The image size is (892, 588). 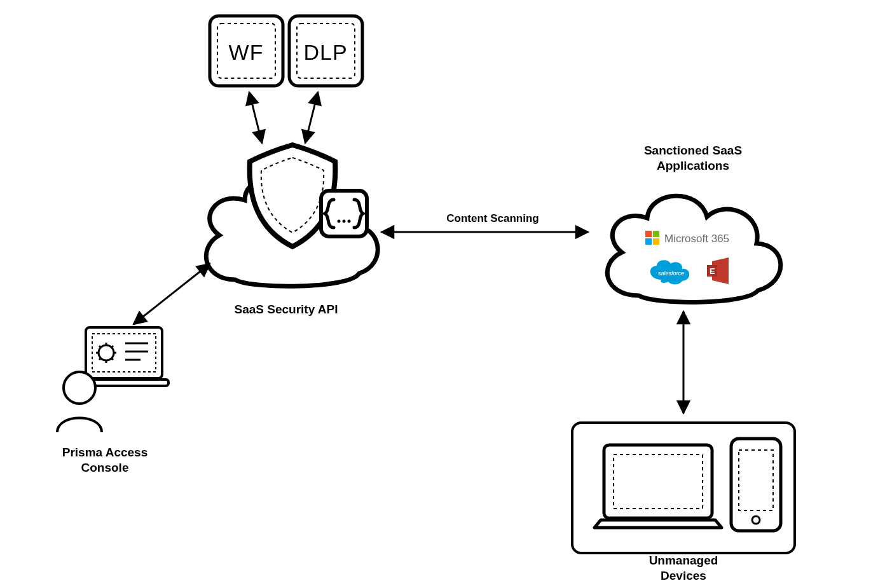 What do you see at coordinates (684, 561) in the screenshot?
I see `unmanaged-devices-label-line1: Unmanaged` at bounding box center [684, 561].